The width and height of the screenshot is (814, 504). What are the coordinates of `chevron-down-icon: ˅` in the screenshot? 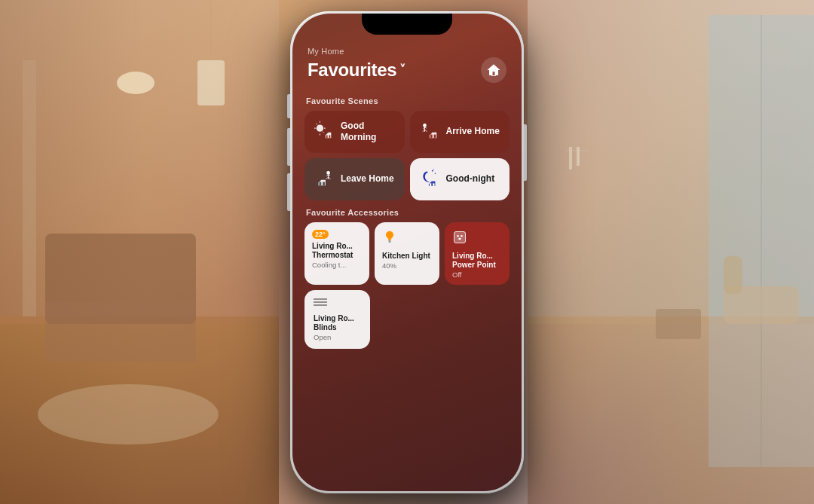 It's located at (402, 69).